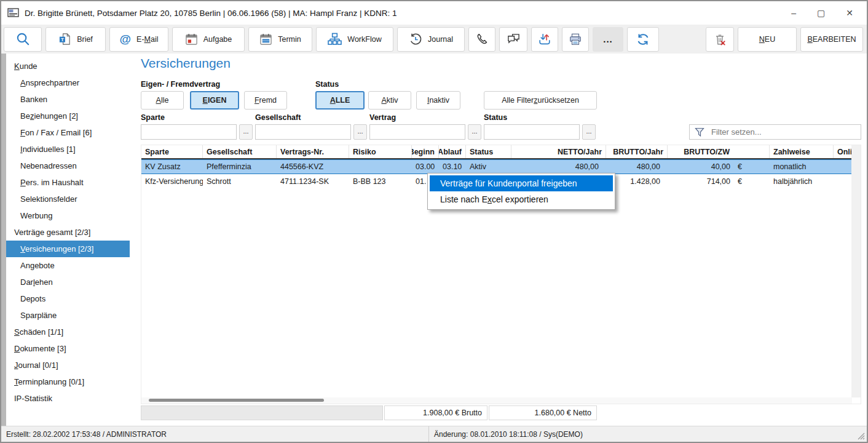 The width and height of the screenshot is (868, 443). I want to click on cell-gesellschaft: Schrott, so click(240, 182).